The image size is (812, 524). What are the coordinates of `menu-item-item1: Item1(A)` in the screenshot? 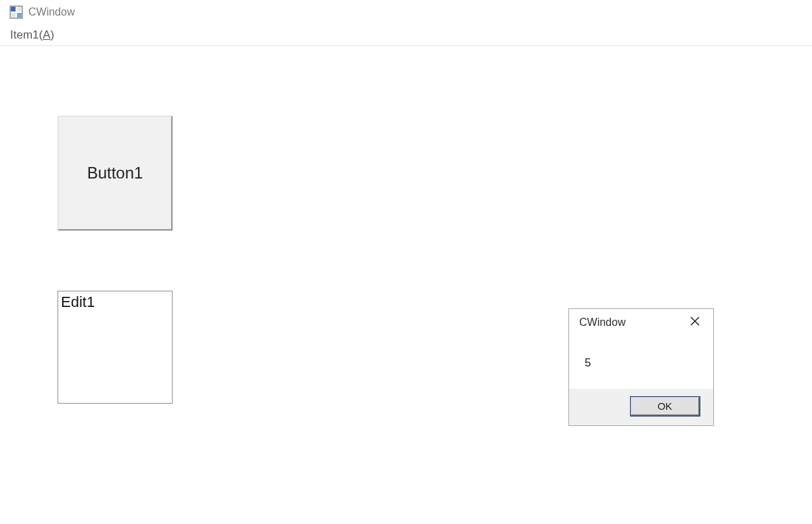 It's located at (32, 35).